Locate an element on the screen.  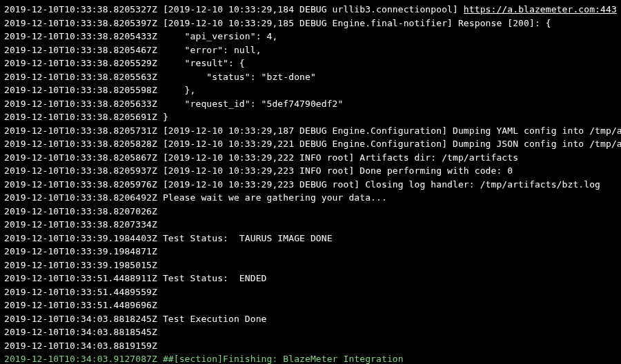
log-body: Please wait we are gathering your data..… is located at coordinates (275, 197).